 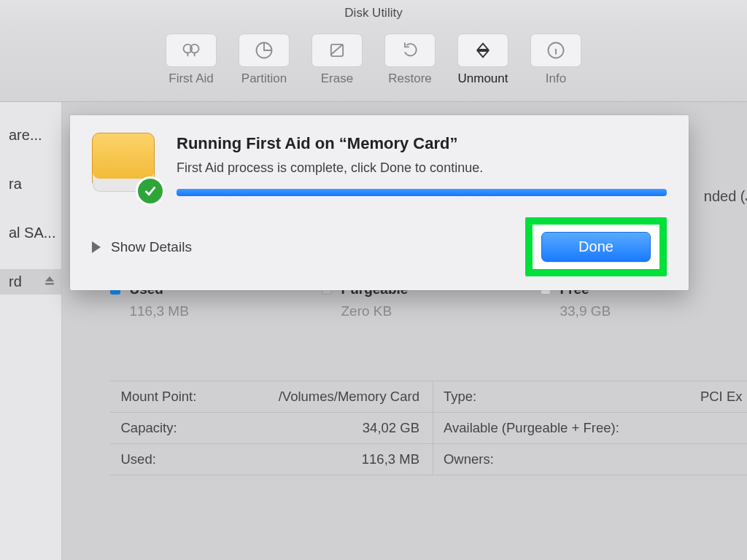 I want to click on sheet-title: Running First Aid on “Memory Card”, so click(x=422, y=144).